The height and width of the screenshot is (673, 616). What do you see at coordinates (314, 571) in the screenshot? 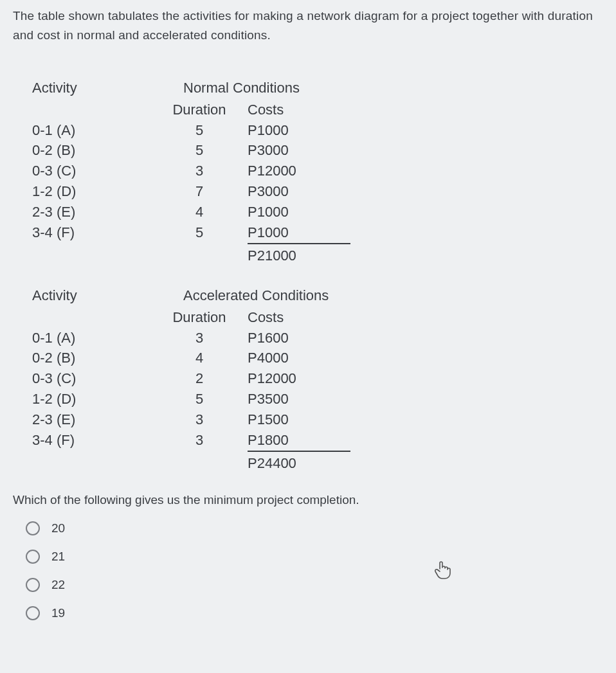
I see `answer-options: 20 21 22 19` at bounding box center [314, 571].